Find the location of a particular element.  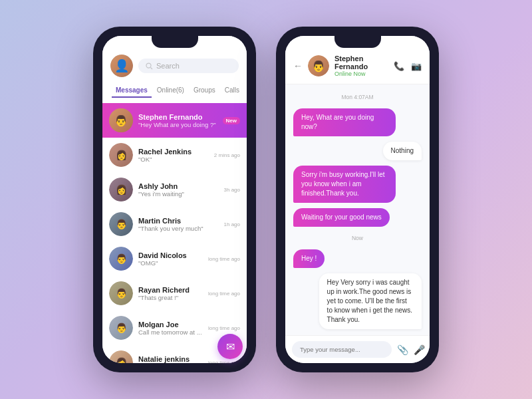

list-item: 👨 Martin Chris "Thank you very much" 1h … is located at coordinates (174, 224).